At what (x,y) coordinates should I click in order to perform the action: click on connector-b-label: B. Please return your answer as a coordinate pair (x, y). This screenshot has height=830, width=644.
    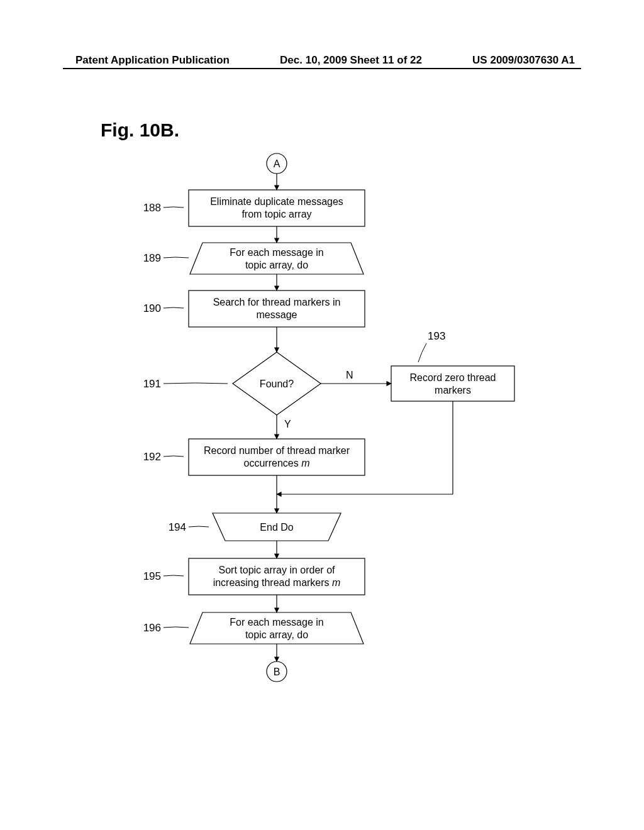
    Looking at the image, I should click on (277, 672).